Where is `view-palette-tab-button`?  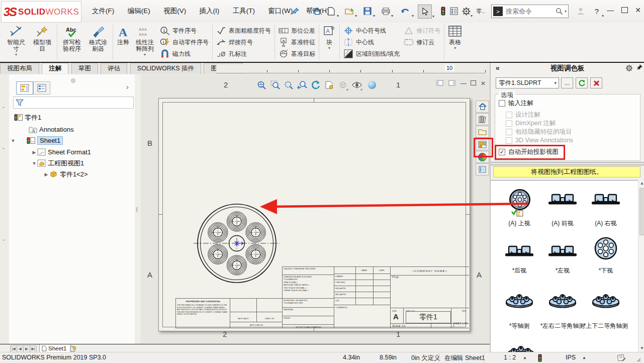
view-palette-tab-button is located at coordinates (483, 144).